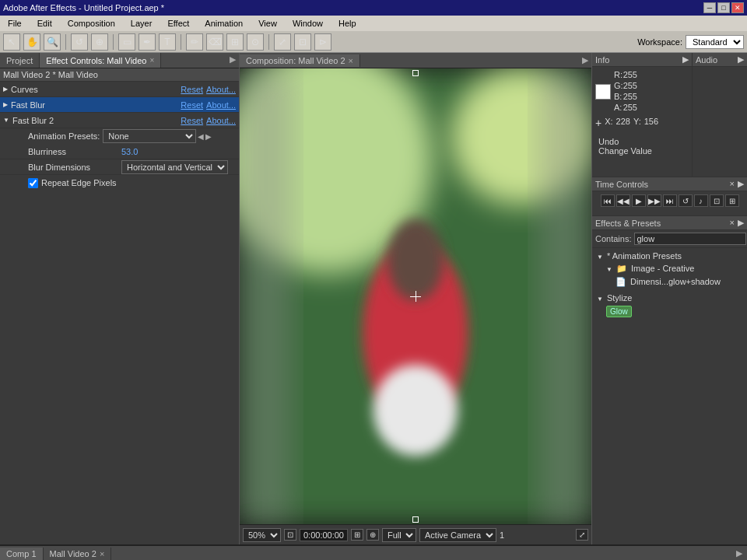  I want to click on menu-help: Help, so click(347, 23).